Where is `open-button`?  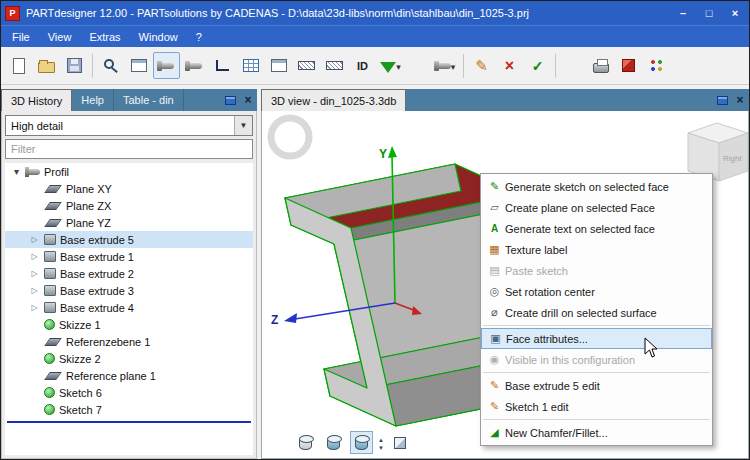 open-button is located at coordinates (46, 66).